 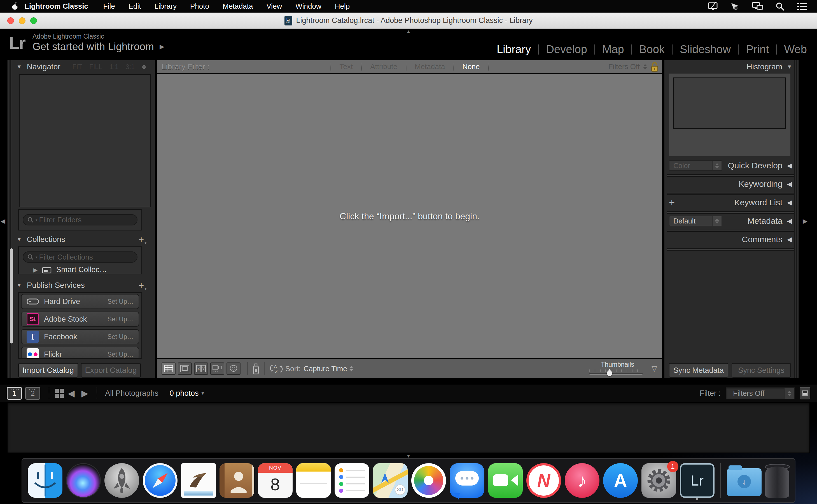 What do you see at coordinates (514, 49) in the screenshot?
I see `module-library: Library` at bounding box center [514, 49].